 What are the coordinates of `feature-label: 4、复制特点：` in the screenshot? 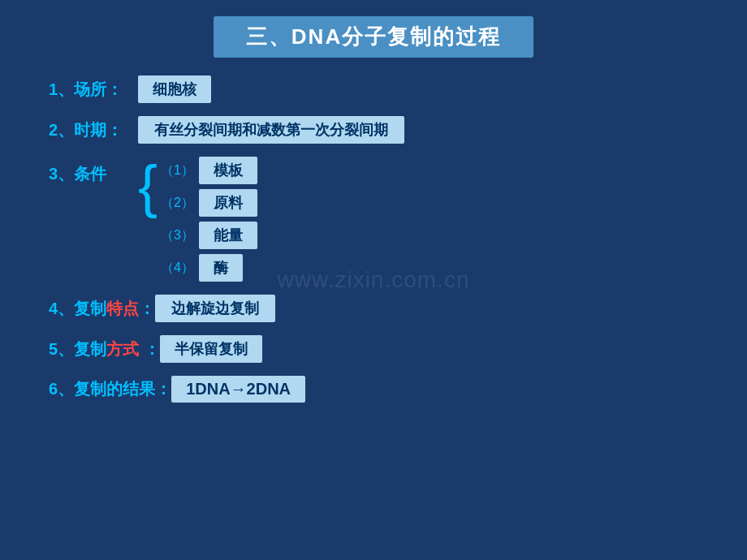 It's located at (102, 308).